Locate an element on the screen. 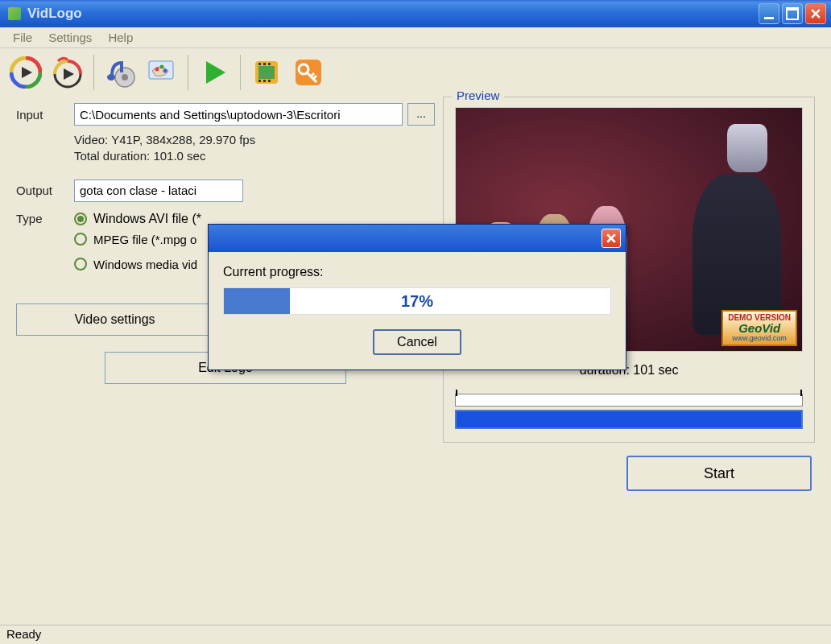 This screenshot has width=831, height=644. filmstrip-icon is located at coordinates (267, 72).